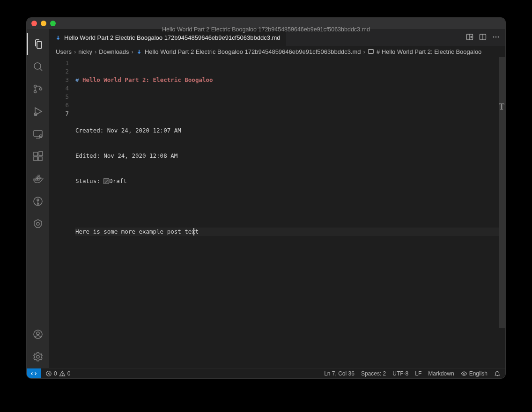 The width and height of the screenshot is (532, 412). What do you see at coordinates (400, 374) in the screenshot?
I see `encoding-status: UTF-8` at bounding box center [400, 374].